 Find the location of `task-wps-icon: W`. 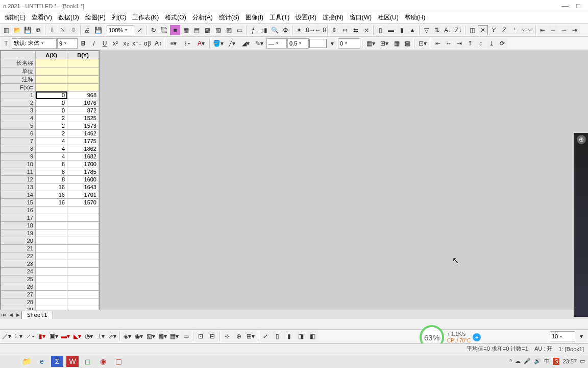

task-wps-icon: W is located at coordinates (72, 361).